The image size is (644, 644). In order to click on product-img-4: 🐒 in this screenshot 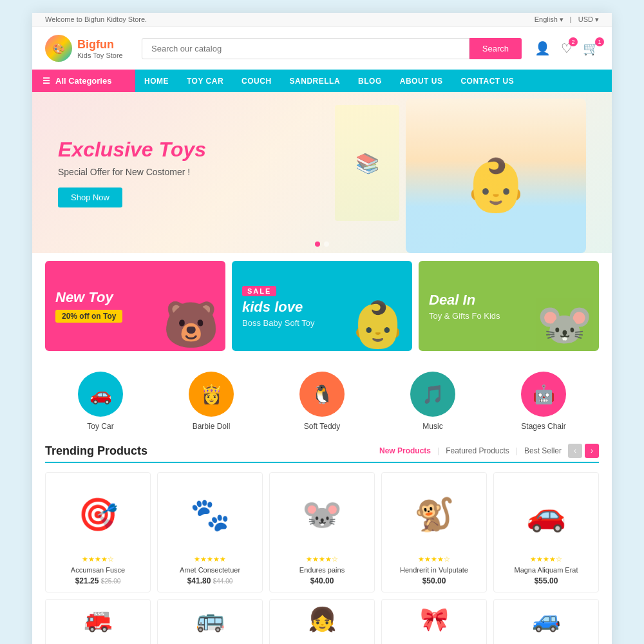, I will do `click(434, 515)`.